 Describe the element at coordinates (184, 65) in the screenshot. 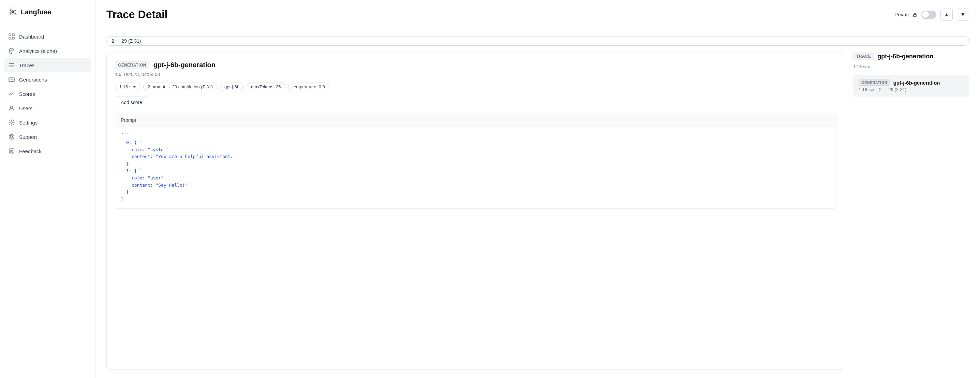

I see `generation-name: gpt-j-6b-generation` at that location.